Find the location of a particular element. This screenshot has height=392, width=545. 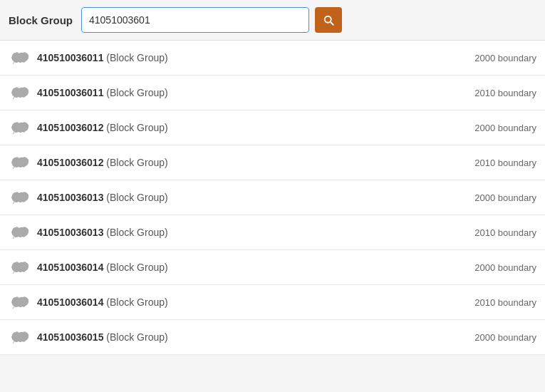

result-row: 410510036012 (Block Group) 2010 boundary is located at coordinates (272, 163).